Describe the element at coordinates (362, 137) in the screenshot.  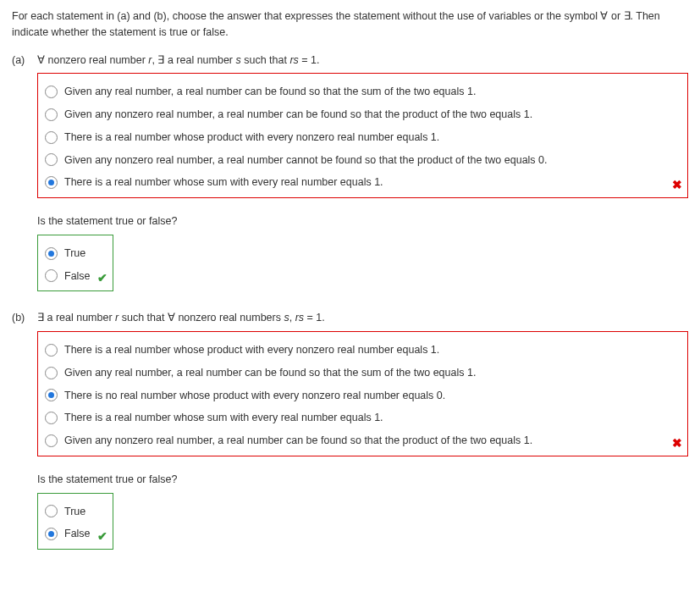
I see `part-a-option-2: There is a real number whose product wit…` at that location.